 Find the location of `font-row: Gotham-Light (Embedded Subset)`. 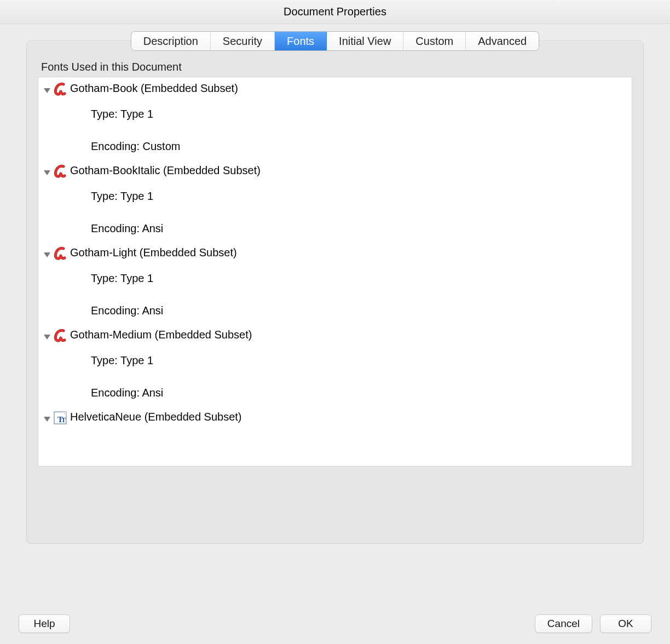

font-row: Gotham-Light (Embedded Subset) is located at coordinates (335, 254).